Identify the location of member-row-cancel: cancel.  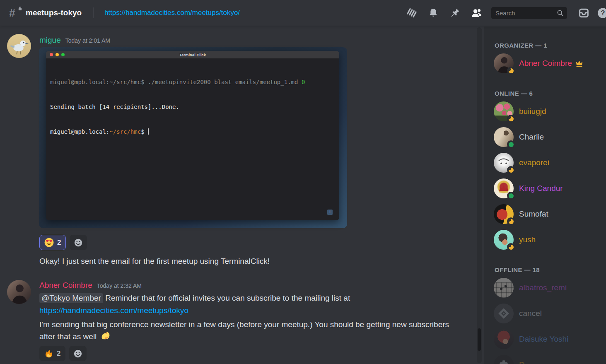
(545, 313).